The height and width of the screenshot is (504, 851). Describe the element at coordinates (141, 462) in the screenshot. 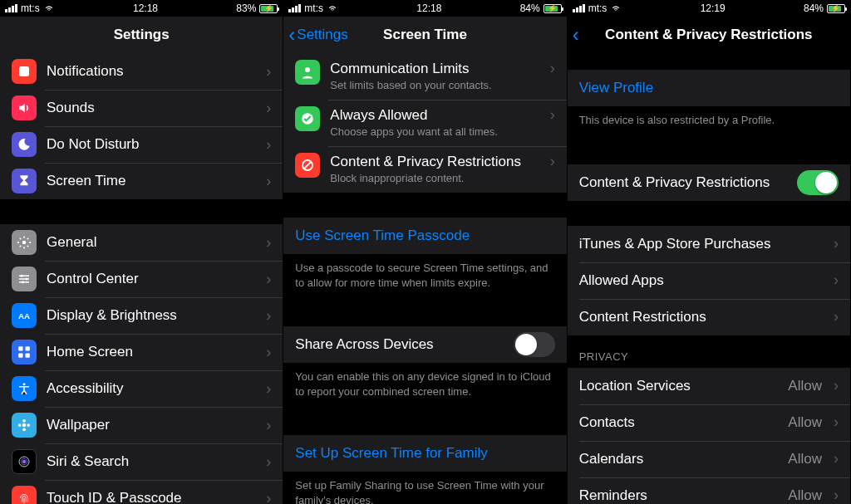

I see `settings-row: Siri & Search›` at that location.